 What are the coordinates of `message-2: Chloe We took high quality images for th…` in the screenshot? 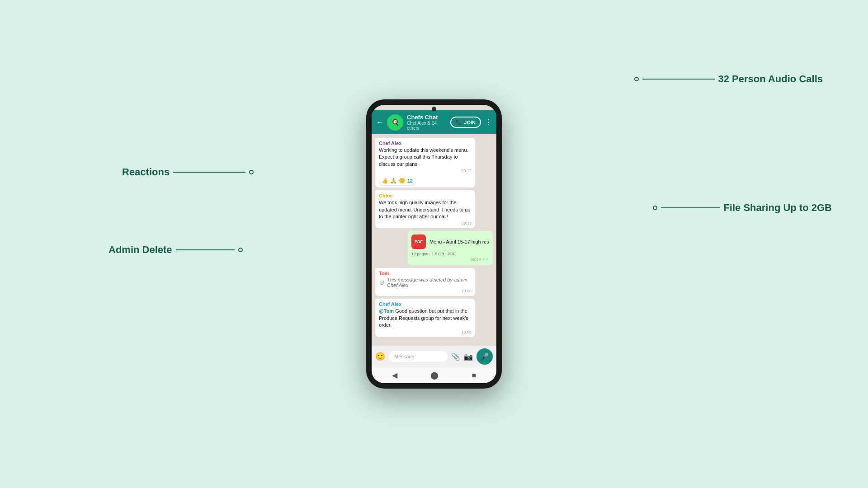 It's located at (425, 209).